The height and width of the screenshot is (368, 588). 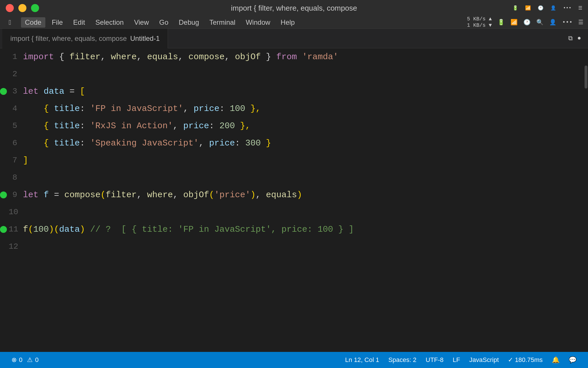 What do you see at coordinates (79, 22) in the screenshot?
I see `menu-edit: Edit` at bounding box center [79, 22].